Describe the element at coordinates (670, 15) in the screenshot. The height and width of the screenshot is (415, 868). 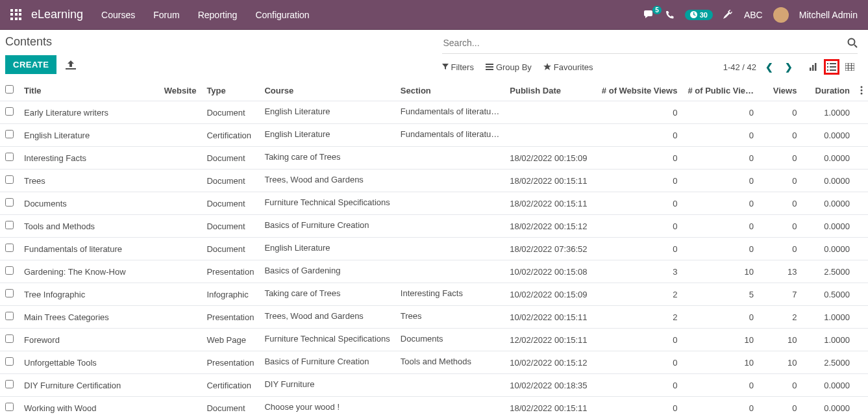
I see `phone-icon` at that location.